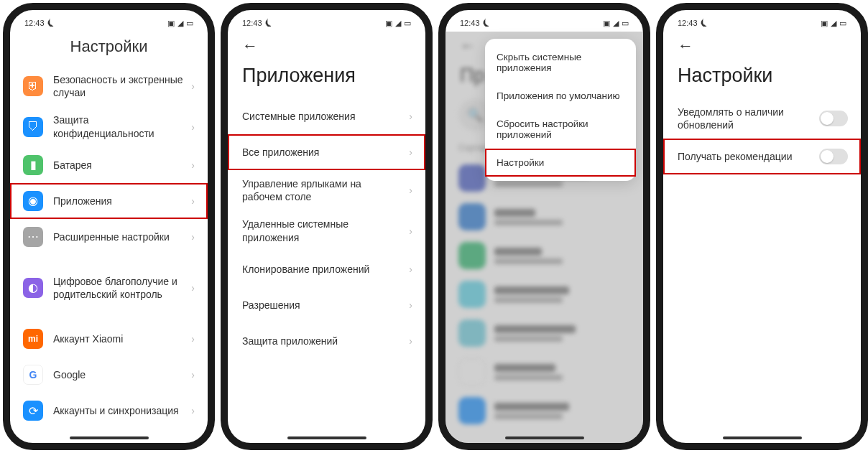 The width and height of the screenshot is (868, 453). I want to click on item-system-apps: Системные приложения ›, so click(326, 116).